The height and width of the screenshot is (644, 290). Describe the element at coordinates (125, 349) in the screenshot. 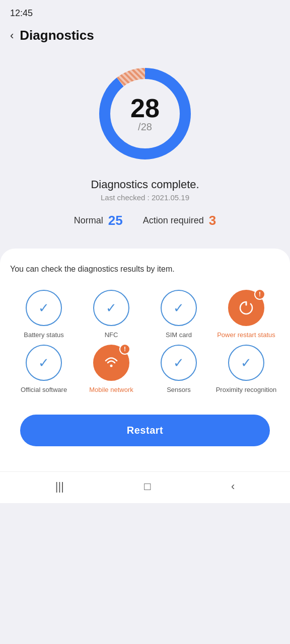

I see `mobile-network-alert-badge: !` at that location.